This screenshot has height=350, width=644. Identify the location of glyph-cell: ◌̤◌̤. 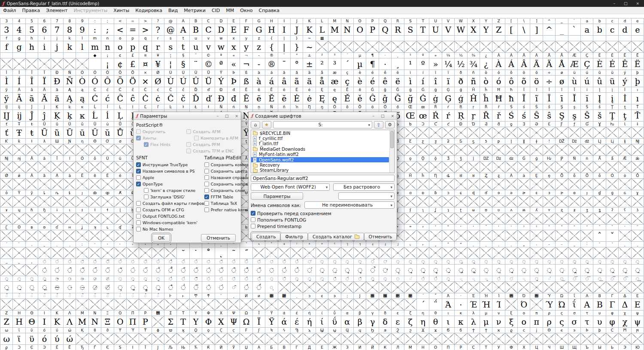
(499, 268).